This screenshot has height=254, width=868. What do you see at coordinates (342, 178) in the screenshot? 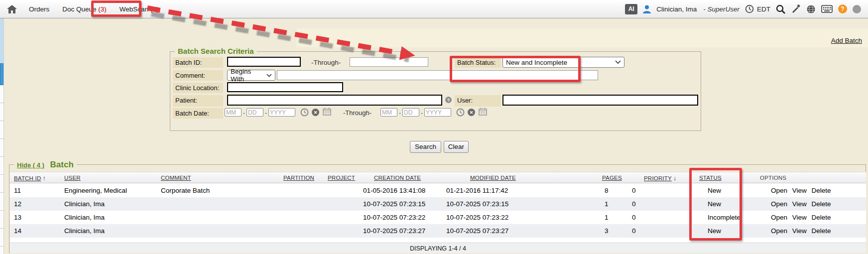
I see `column-header-project: PROJECT` at bounding box center [342, 178].